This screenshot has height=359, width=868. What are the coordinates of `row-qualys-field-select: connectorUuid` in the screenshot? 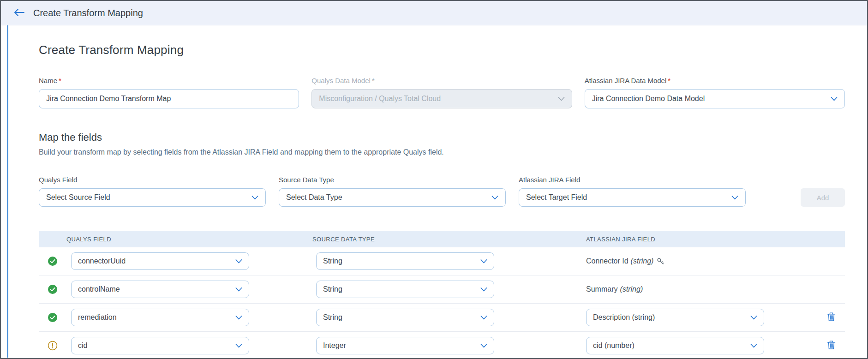 It's located at (160, 261).